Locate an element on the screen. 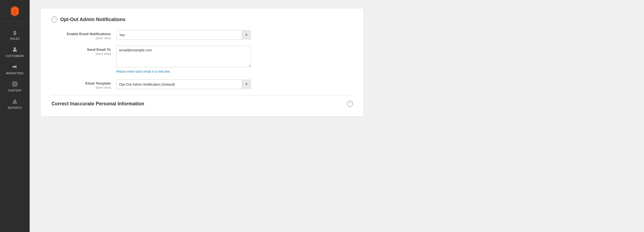 The width and height of the screenshot is (644, 232). enable-email-control: Yes No ▼ is located at coordinates (184, 35).